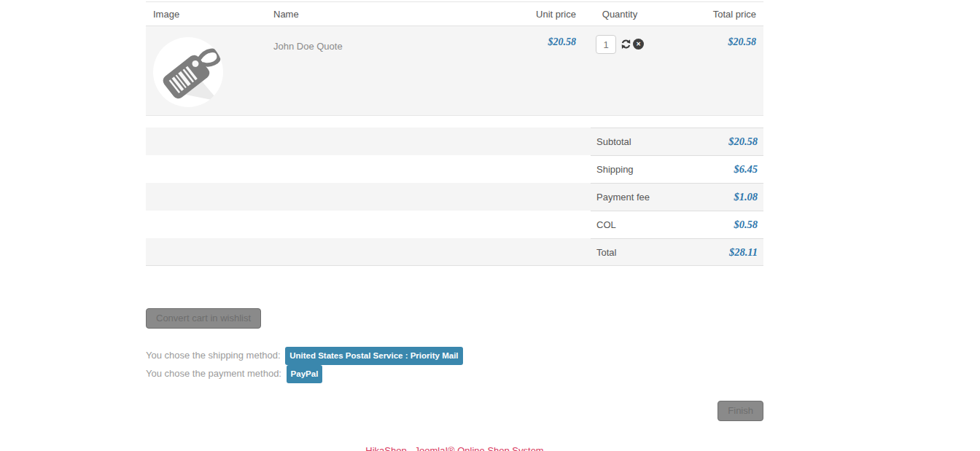 This screenshot has width=980, height=451. I want to click on total-label: Total, so click(607, 252).